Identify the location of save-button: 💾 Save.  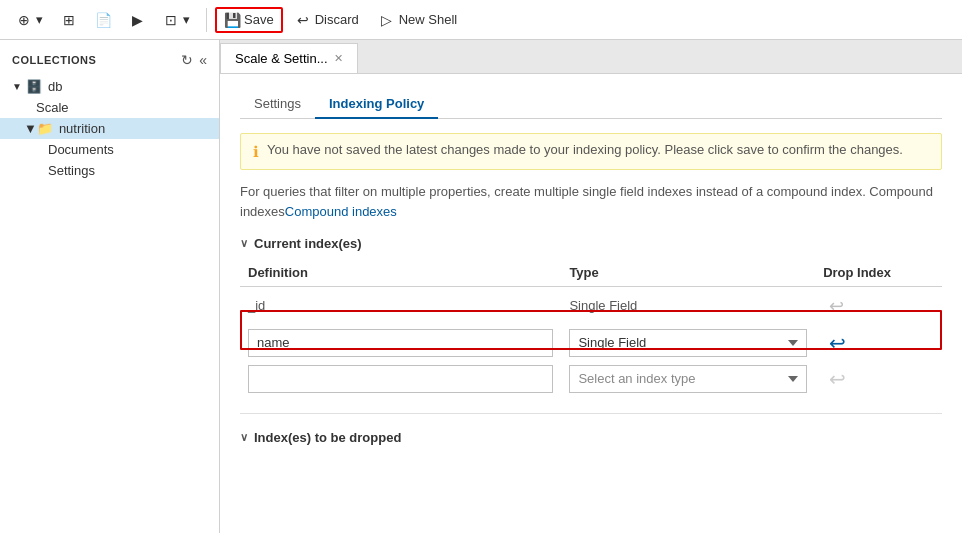
(249, 20).